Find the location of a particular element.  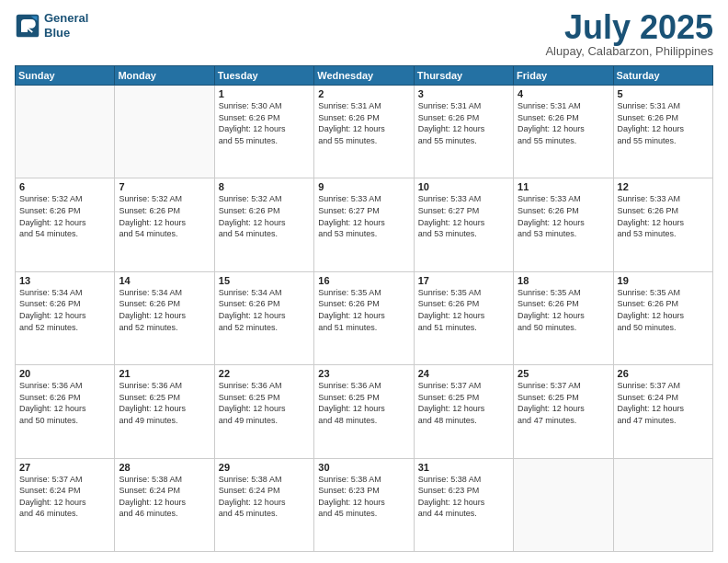

calendar-cell: 28Sunrise: 5:38 AMSunset: 6:24 PMDayligh… is located at coordinates (165, 504).